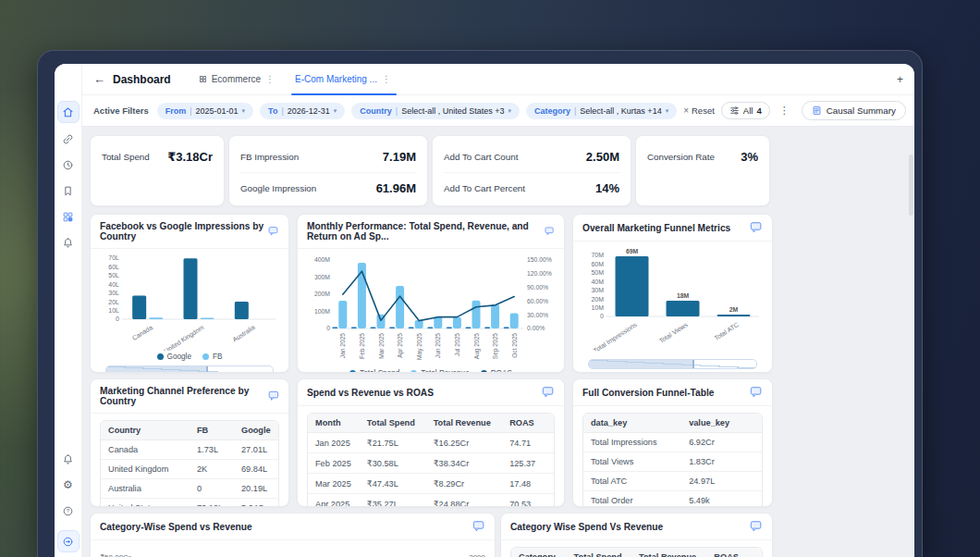 This screenshot has width=980, height=557. I want to click on reset-filters-button: × Reset, so click(699, 111).